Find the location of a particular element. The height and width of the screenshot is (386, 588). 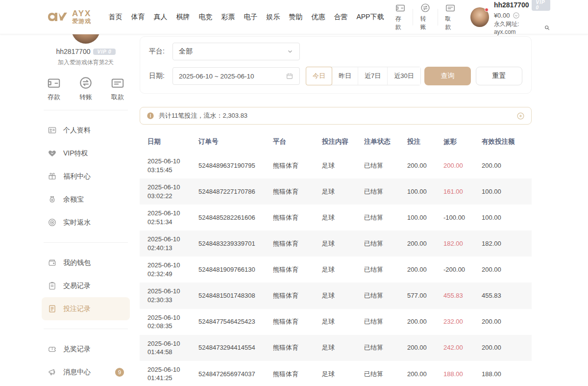

balance-refresh-icon is located at coordinates (516, 16).